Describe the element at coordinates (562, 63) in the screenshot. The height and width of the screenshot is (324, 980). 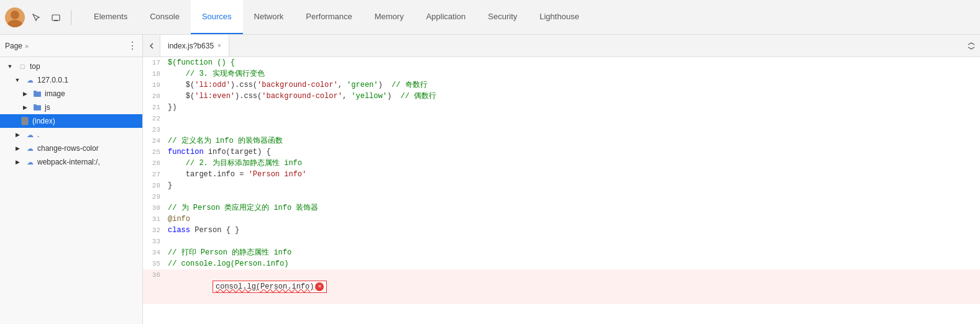
I see `code-line-17: 17 $(function () {` at that location.